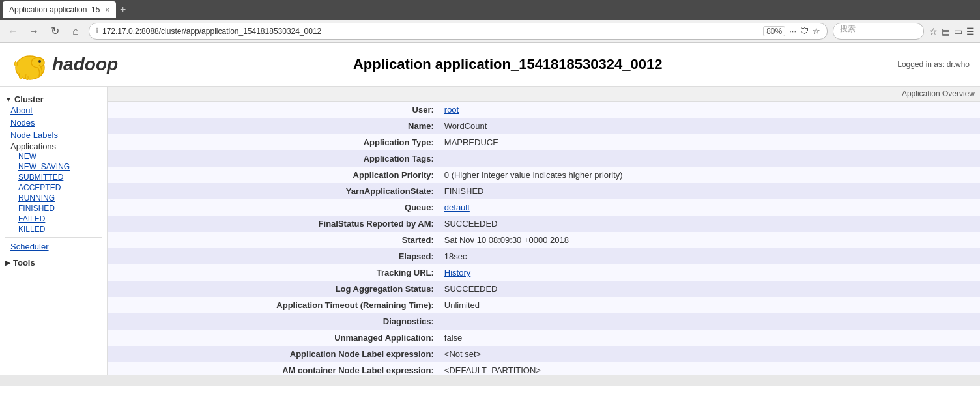 Image resolution: width=980 pixels, height=396 pixels. What do you see at coordinates (274, 337) in the screenshot?
I see `row-label: Unmanaged Application:` at bounding box center [274, 337].